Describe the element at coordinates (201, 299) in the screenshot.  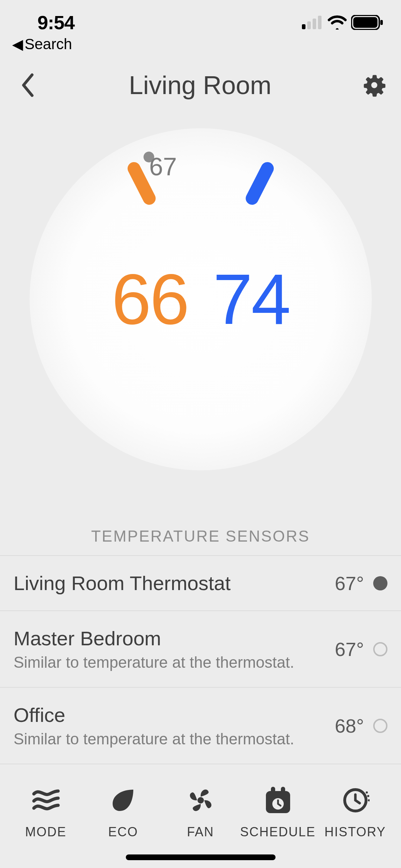
I see `setpoints: 66 74` at that location.